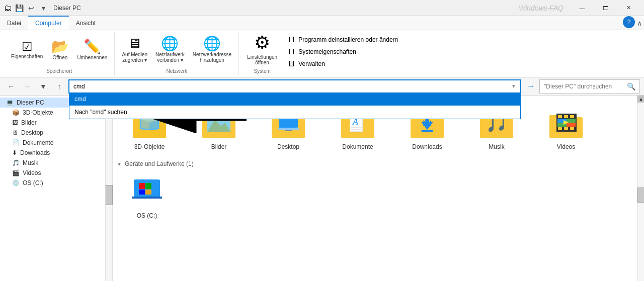  Describe the element at coordinates (322, 23) in the screenshot. I see `ribbon-tabs: Datei Computer Ansicht ? ∧` at that location.